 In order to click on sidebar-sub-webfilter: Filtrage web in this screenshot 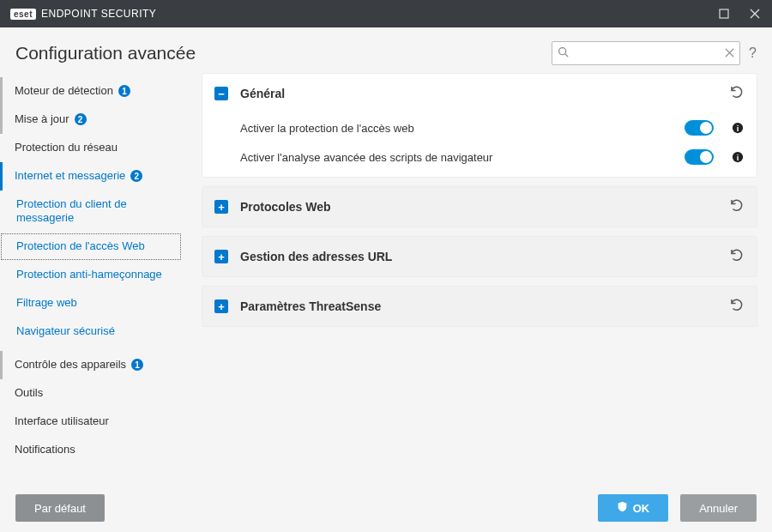, I will do `click(91, 304)`.